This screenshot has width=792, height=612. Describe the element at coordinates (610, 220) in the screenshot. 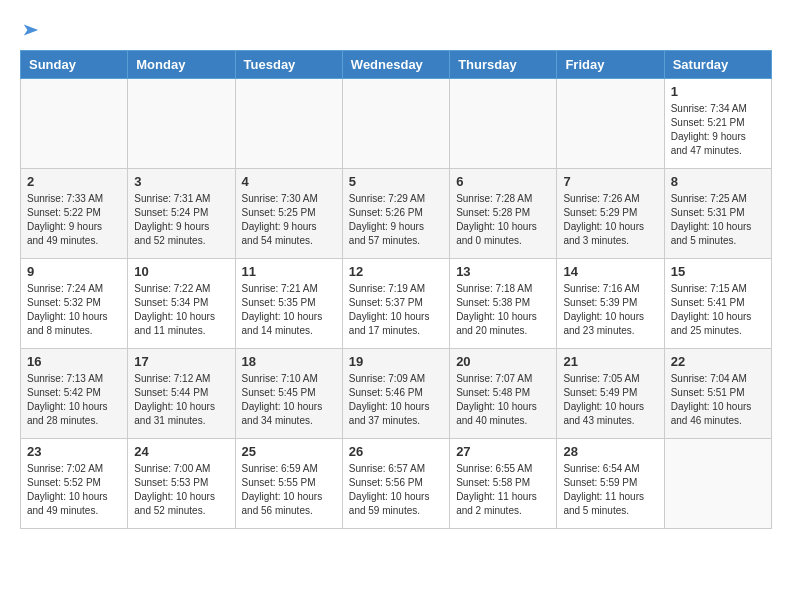

I see `day-info: Sunrise: 7:26 AMSunset: 5:29 PMDaylight:…` at that location.